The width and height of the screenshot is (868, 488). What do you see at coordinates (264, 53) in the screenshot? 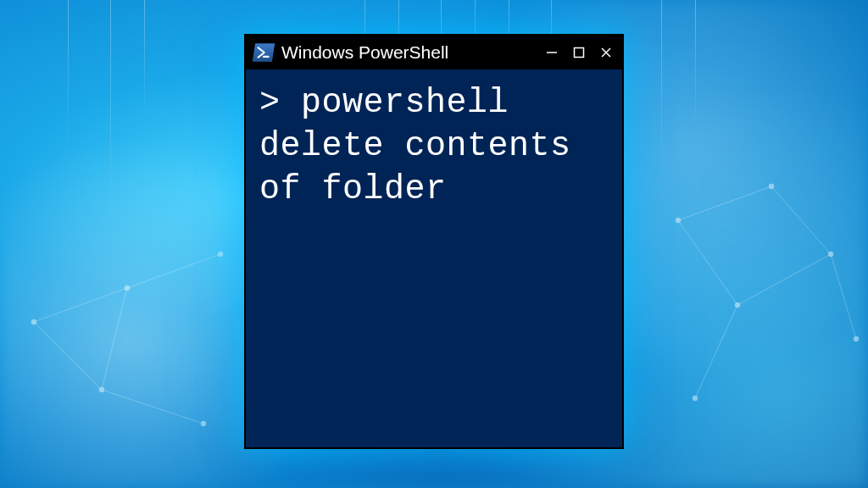
I see `powershell-icon` at bounding box center [264, 53].